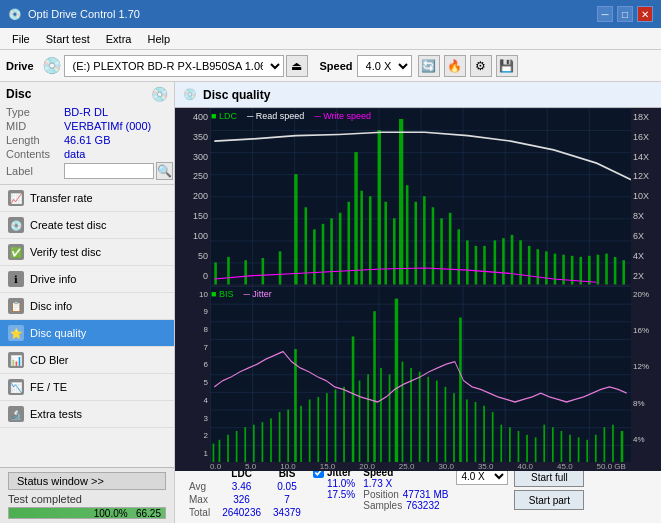 The width and height of the screenshot is (661, 523). What do you see at coordinates (53, 279) in the screenshot?
I see `nav-label-drive-info: Drive info` at bounding box center [53, 279].